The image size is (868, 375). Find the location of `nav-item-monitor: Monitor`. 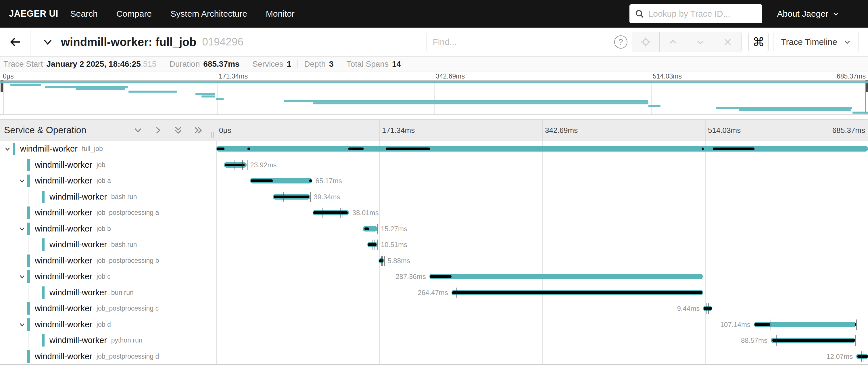

nav-item-monitor: Monitor is located at coordinates (280, 13).